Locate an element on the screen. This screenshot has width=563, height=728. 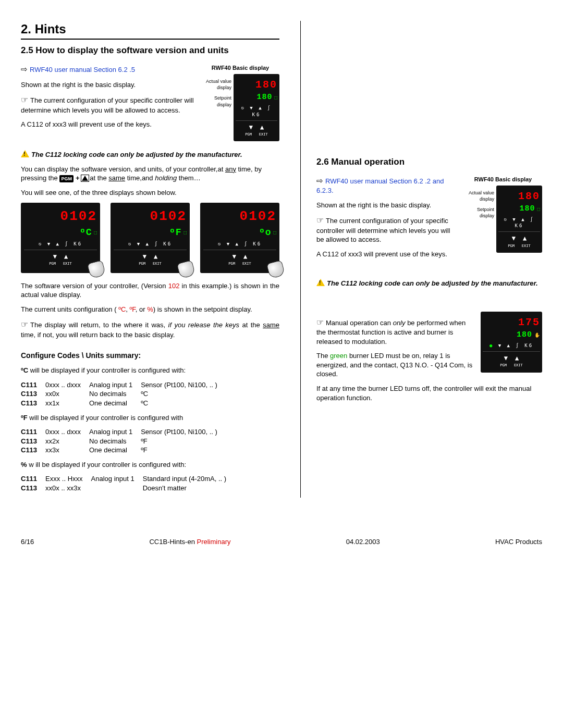
actual-value-display: 180 is located at coordinates (266, 84).